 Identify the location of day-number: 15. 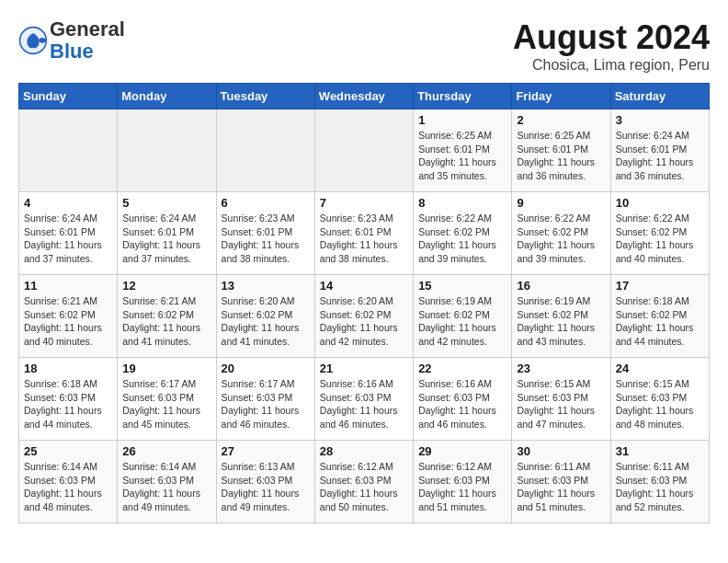
(462, 285).